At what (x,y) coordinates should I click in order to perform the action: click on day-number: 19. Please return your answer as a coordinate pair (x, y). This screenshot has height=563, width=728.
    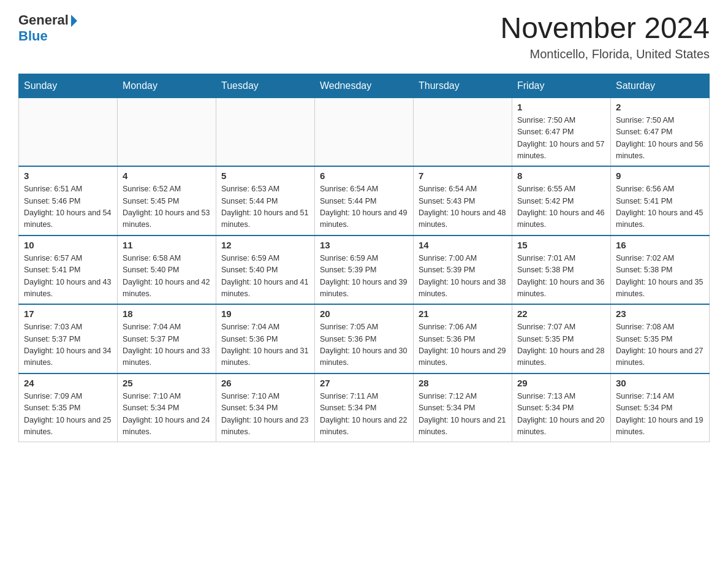
    Looking at the image, I should click on (265, 314).